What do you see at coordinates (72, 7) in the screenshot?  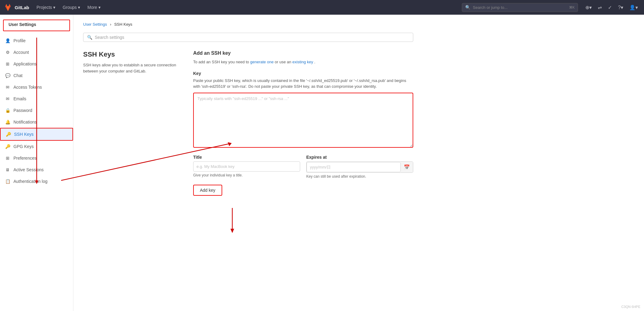 I see `groups-menu: Groups ▾` at bounding box center [72, 7].